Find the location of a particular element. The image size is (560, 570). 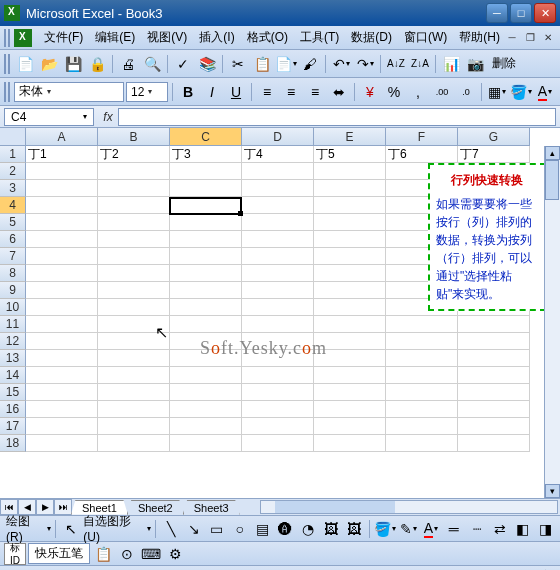

sheet-tab-2: Sheet2 is located at coordinates (156, 508).